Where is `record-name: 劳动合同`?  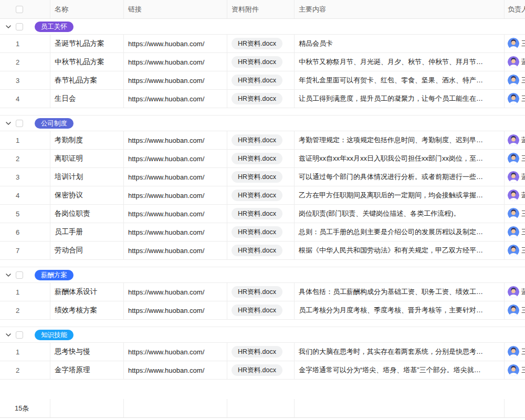
record-name: 劳动合同 is located at coordinates (69, 250).